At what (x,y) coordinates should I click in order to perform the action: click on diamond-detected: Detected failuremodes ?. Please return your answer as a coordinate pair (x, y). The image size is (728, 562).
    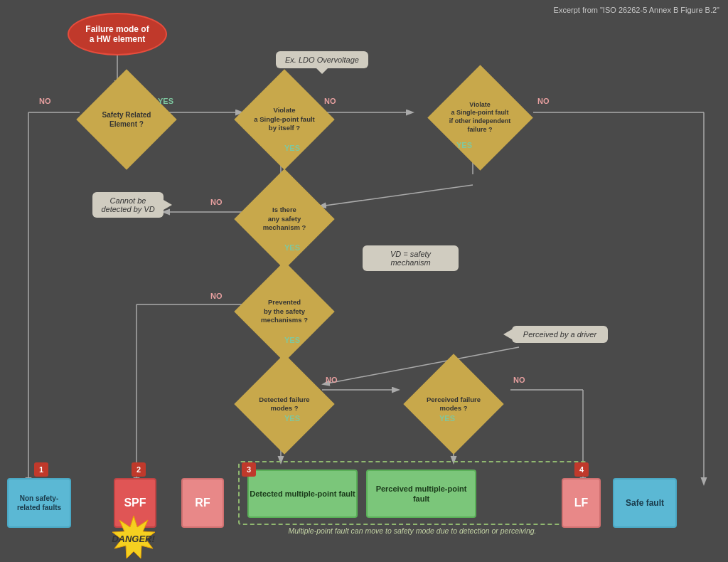
    Looking at the image, I should click on (284, 404).